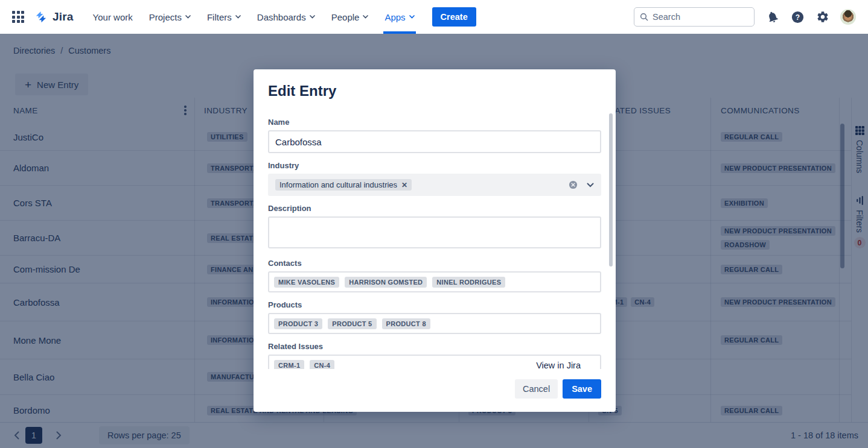  Describe the element at coordinates (435, 185) in the screenshot. I see `industry-select: Information and cultural industries ✕` at that location.